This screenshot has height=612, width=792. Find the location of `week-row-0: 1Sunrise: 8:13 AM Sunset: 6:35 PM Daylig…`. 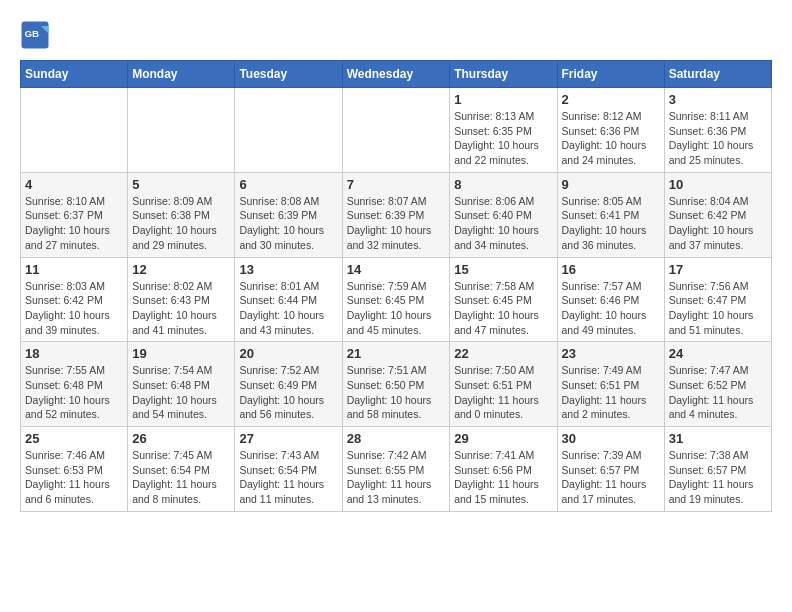

week-row-0: 1Sunrise: 8:13 AM Sunset: 6:35 PM Daylig… is located at coordinates (396, 130).